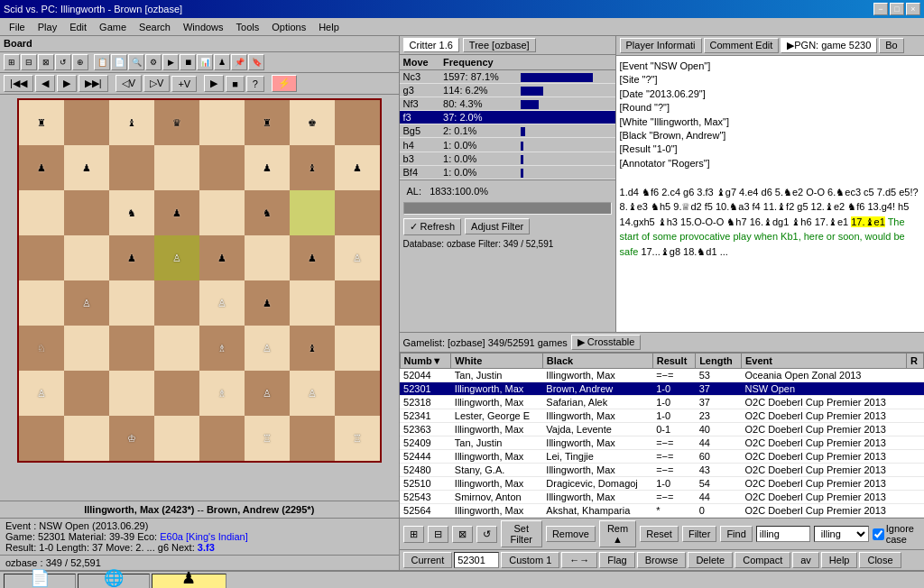 The width and height of the screenshot is (924, 588). Describe the element at coordinates (915, 361) in the screenshot. I see `table-header: R` at that location.